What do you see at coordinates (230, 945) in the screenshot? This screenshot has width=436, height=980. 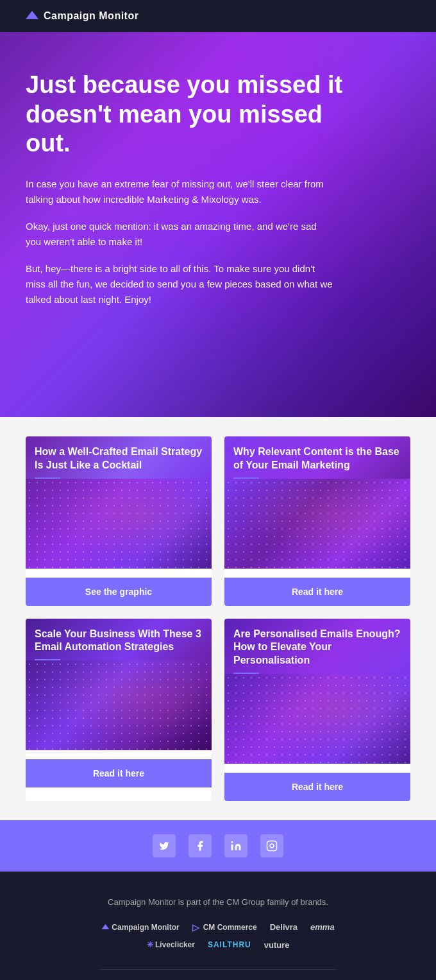 I see `brand-sailthru: SAILTHRU` at bounding box center [230, 945].